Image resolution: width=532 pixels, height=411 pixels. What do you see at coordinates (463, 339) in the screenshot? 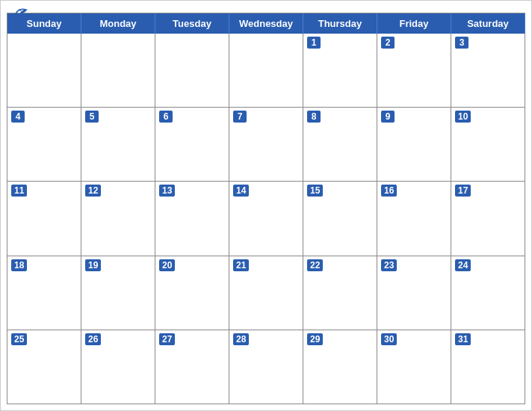
I see `day-number: 31` at bounding box center [463, 339].